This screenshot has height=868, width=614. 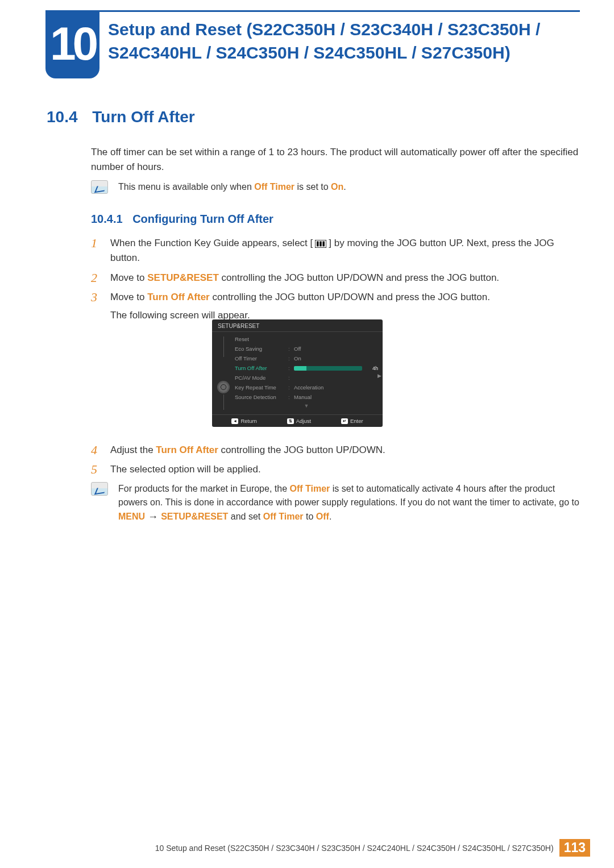 What do you see at coordinates (313, 11) in the screenshot?
I see `header-rule` at bounding box center [313, 11].